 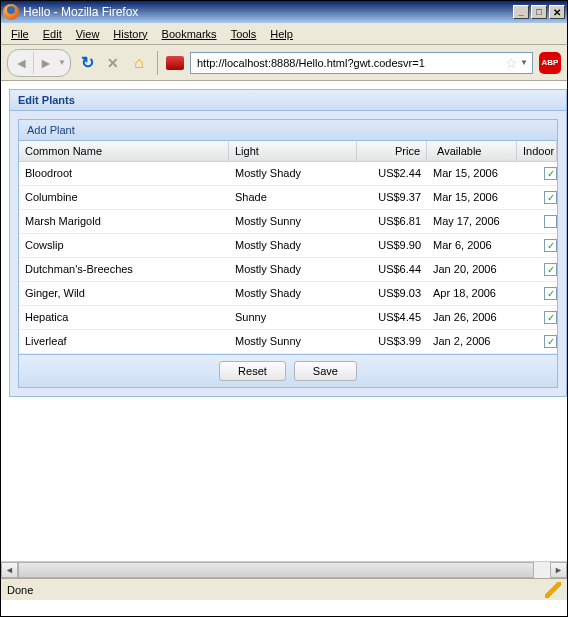 What do you see at coordinates (472, 342) in the screenshot?
I see `cell-available: Jan 2, 2006` at bounding box center [472, 342].